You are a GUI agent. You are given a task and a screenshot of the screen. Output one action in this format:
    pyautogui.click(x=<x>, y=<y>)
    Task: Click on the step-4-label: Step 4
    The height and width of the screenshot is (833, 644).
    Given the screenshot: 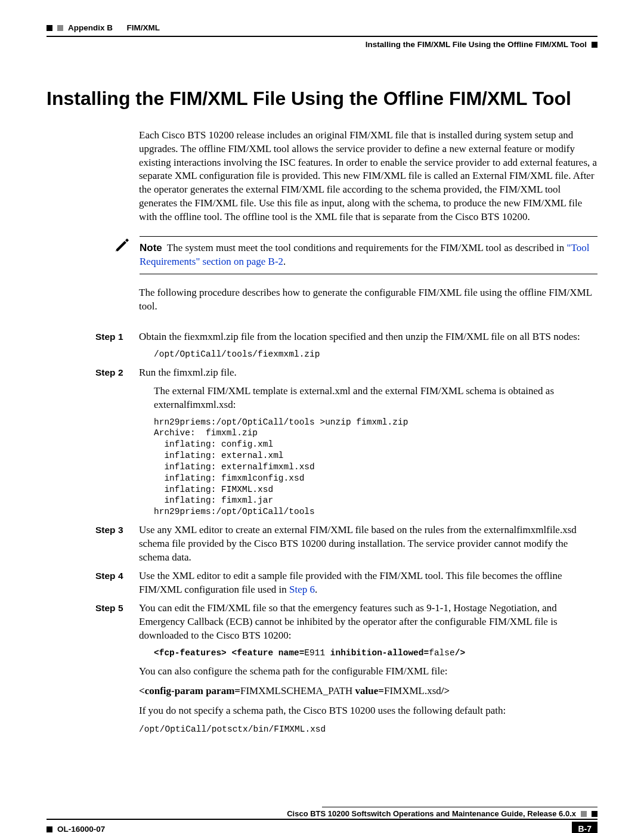 What is the action you would take?
    pyautogui.click(x=117, y=583)
    